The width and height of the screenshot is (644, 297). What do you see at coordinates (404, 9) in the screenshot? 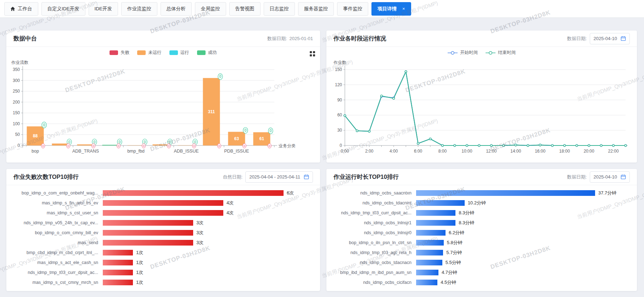
I see `close-icon: ×` at bounding box center [404, 9].